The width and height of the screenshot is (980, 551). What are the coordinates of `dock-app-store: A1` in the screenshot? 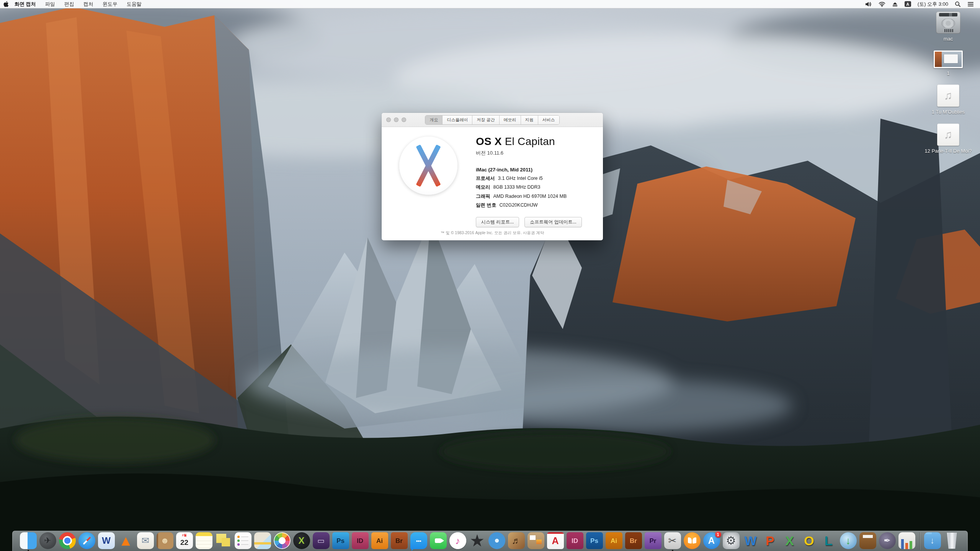 It's located at (712, 542).